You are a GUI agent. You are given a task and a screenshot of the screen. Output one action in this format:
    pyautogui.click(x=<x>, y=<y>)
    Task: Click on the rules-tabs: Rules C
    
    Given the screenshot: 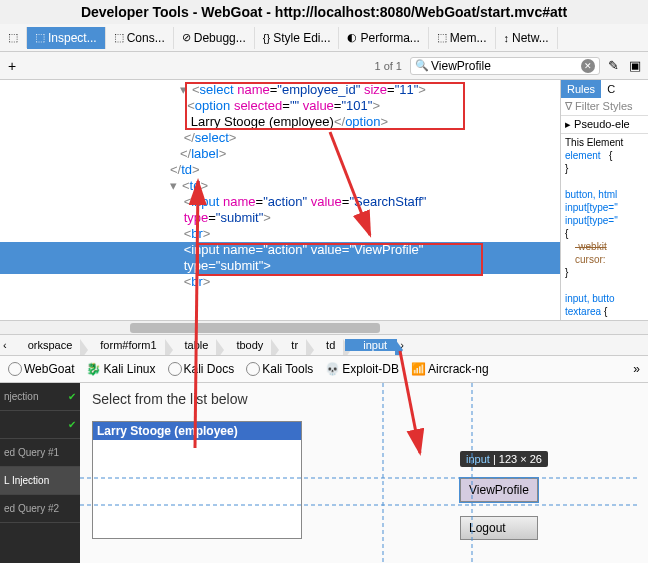 What is the action you would take?
    pyautogui.click(x=604, y=89)
    